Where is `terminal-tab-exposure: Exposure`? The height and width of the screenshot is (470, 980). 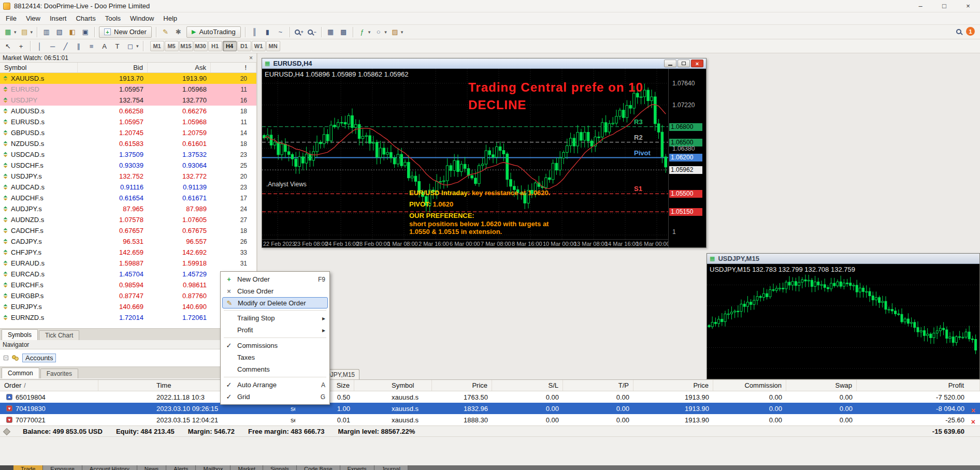
terminal-tab-exposure: Exposure is located at coordinates (62, 468).